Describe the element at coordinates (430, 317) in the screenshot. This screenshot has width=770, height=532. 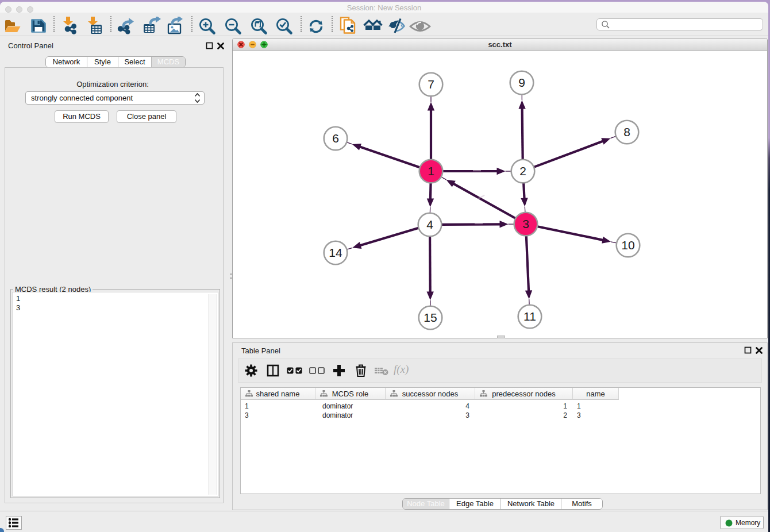
I see `svg-text: 15` at that location.